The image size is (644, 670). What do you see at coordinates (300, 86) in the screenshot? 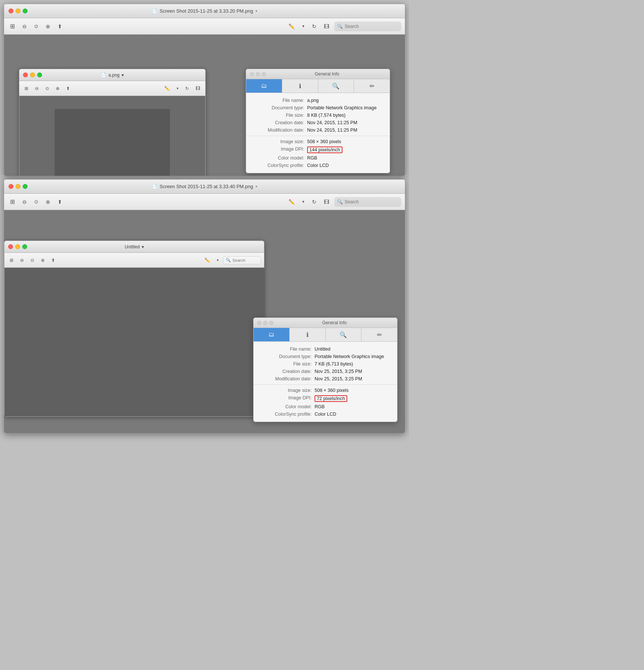
I see `info-tab-info-top: ℹ` at bounding box center [300, 86].